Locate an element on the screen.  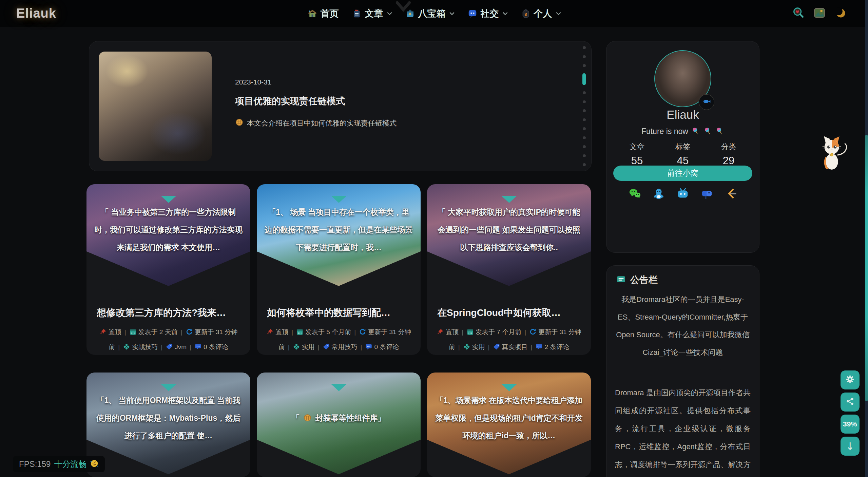
stat-categories: 分类 29 is located at coordinates (729, 154).